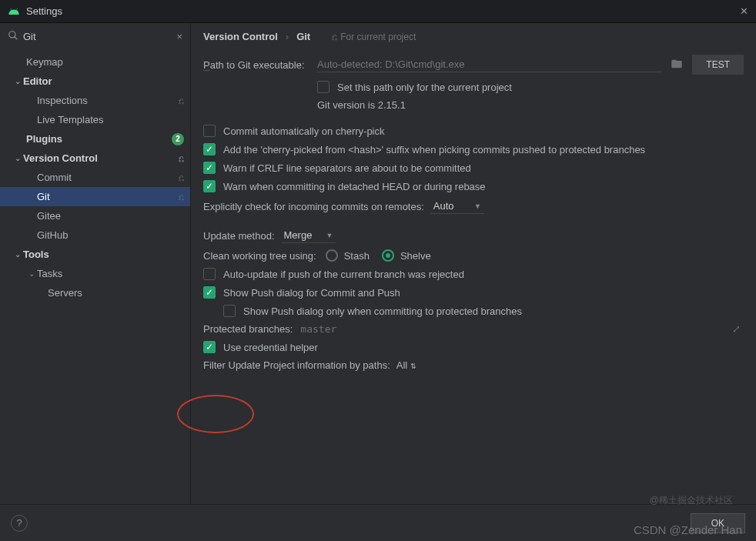 This screenshot has height=541, width=756. Describe the element at coordinates (100, 37) in the screenshot. I see `search-input` at that location.